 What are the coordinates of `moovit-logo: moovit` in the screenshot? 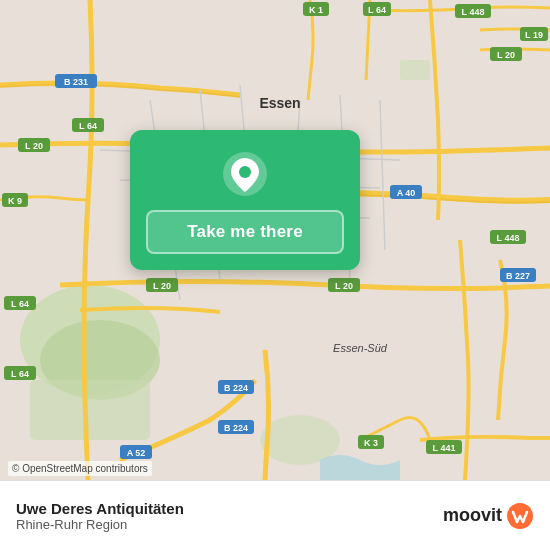 It's located at (488, 516).